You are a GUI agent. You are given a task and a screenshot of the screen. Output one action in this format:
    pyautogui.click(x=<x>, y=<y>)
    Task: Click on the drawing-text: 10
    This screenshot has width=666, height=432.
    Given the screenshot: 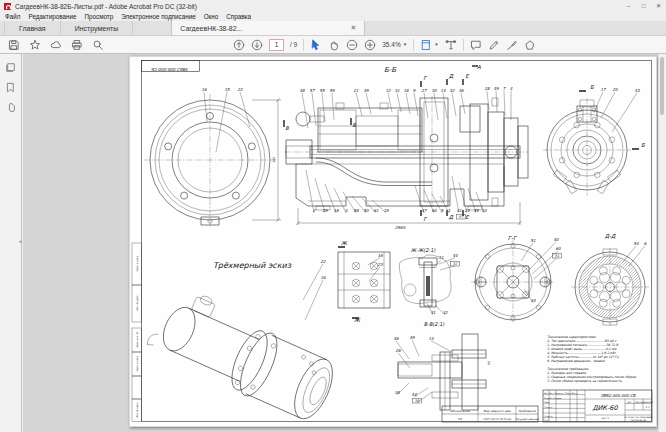 What is the action you would take?
    pyautogui.click(x=484, y=210)
    